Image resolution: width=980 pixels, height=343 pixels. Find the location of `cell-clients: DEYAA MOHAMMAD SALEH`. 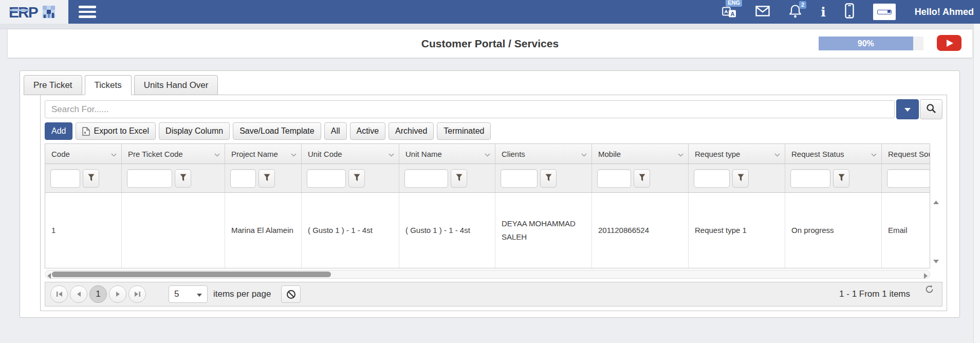

cell-clients: DEYAA MOHAMMAD SALEH is located at coordinates (544, 230).